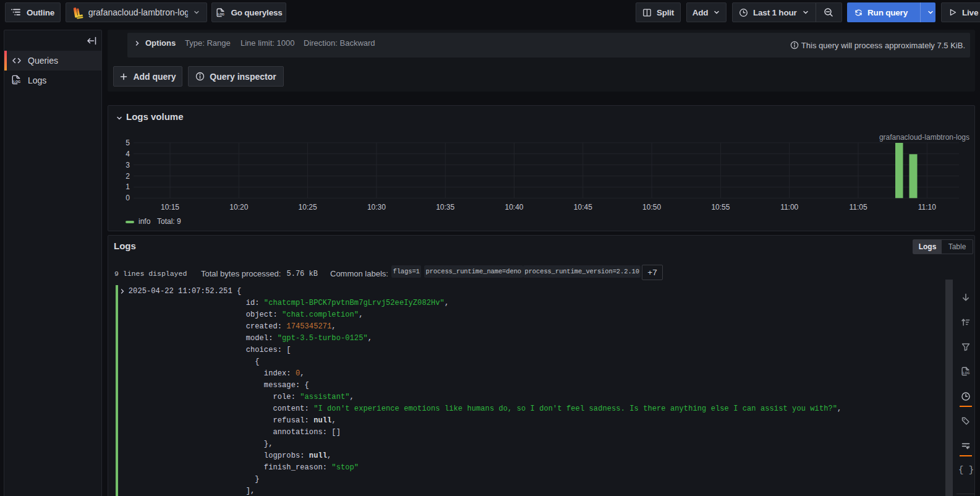 This screenshot has width=980, height=496. Describe the element at coordinates (127, 198) in the screenshot. I see `svg-text: 0` at that location.